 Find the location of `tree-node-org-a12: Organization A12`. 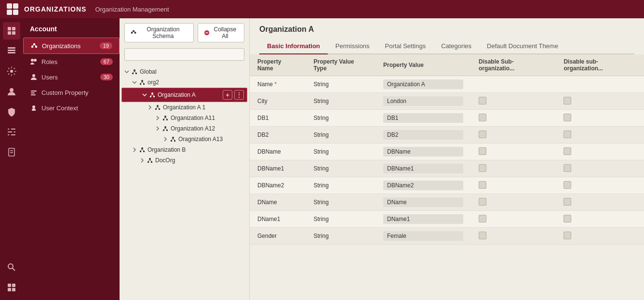

tree-node-org-a12: Organization A12 is located at coordinates (184, 129).